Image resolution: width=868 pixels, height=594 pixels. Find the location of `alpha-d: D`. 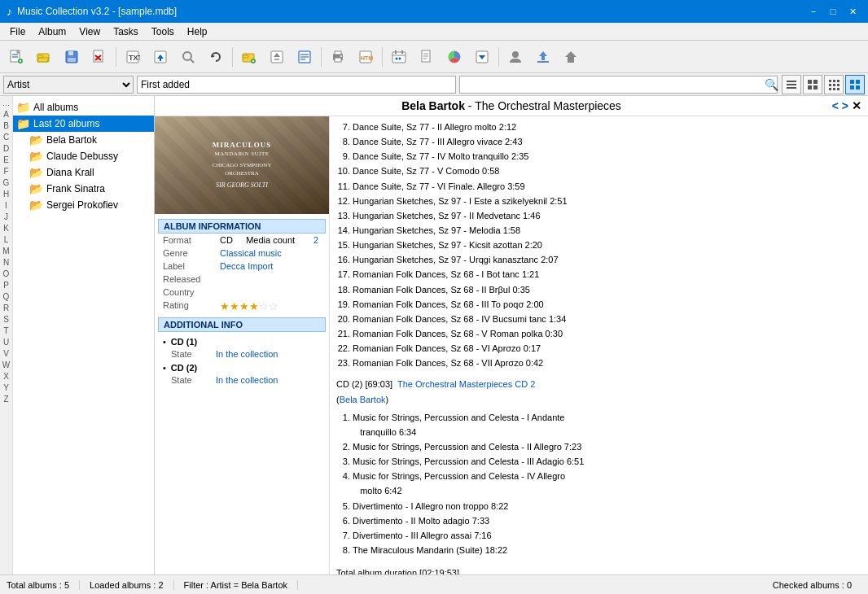

alpha-d: D is located at coordinates (7, 149).